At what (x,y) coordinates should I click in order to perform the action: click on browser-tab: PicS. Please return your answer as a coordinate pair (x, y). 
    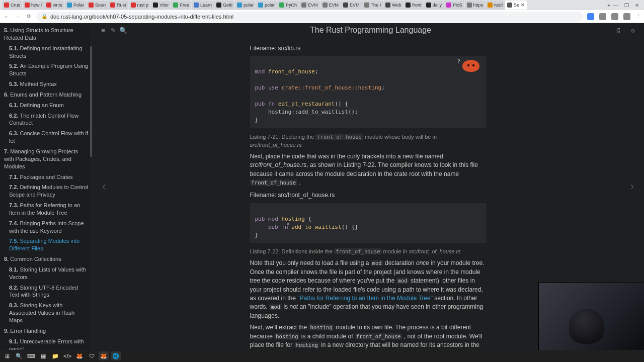
    Looking at the image, I should click on (454, 5).